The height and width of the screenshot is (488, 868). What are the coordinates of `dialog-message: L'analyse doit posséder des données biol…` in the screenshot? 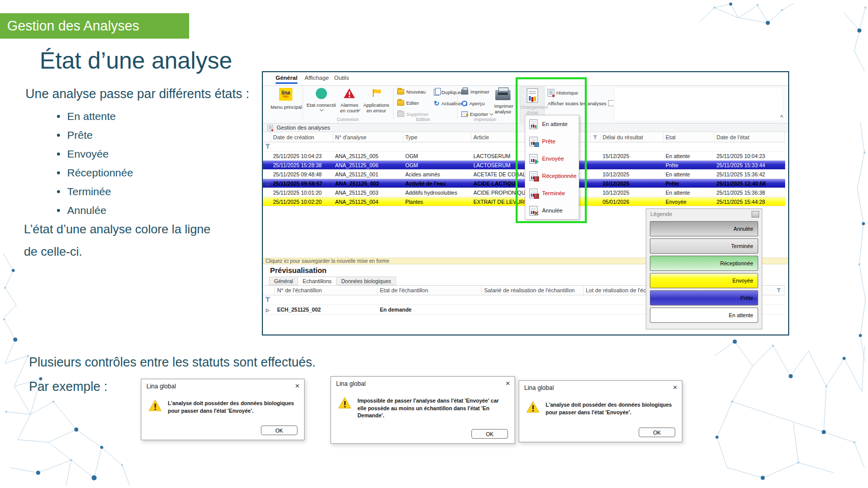 It's located at (611, 409).